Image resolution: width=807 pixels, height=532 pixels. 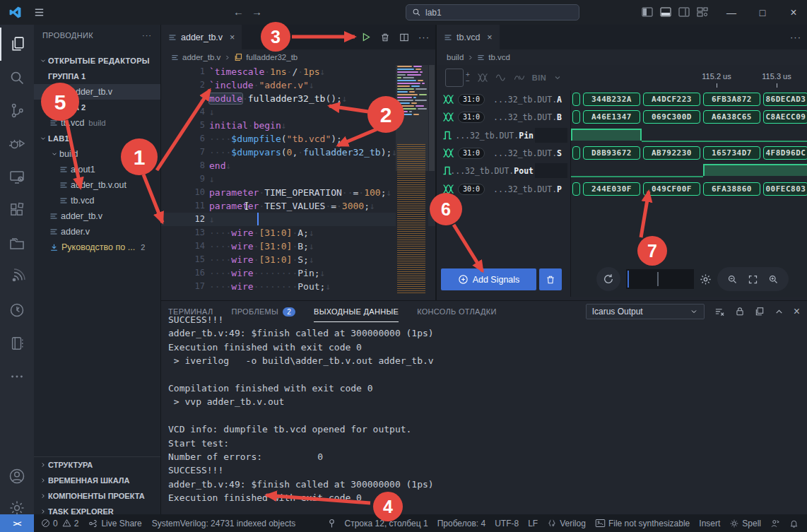 I want to click on add-signals-button: Add Signals, so click(x=489, y=280).